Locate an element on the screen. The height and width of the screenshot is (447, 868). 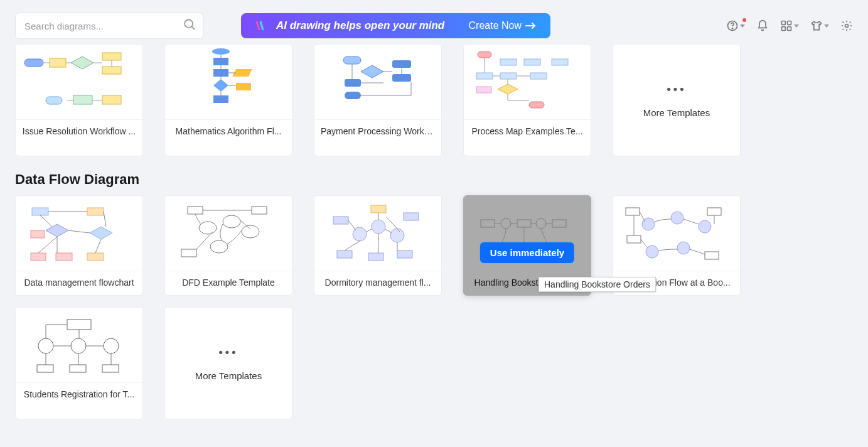
help-button is located at coordinates (736, 26).